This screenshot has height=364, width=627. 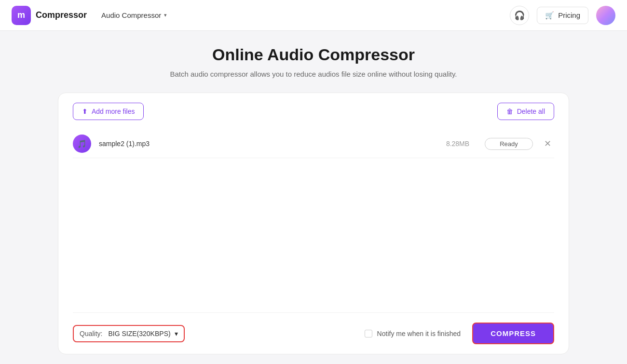 I want to click on add-files-button: ⬆ Add more files, so click(x=108, y=111).